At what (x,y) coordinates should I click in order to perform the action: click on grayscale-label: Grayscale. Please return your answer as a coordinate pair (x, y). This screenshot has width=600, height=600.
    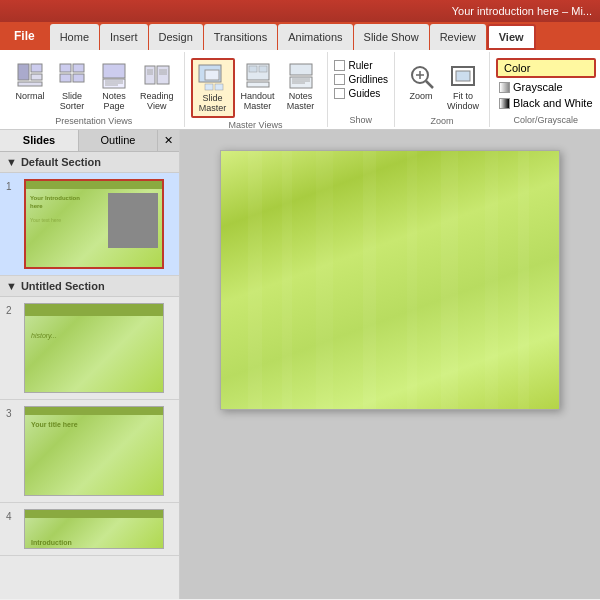
    Looking at the image, I should click on (538, 87).